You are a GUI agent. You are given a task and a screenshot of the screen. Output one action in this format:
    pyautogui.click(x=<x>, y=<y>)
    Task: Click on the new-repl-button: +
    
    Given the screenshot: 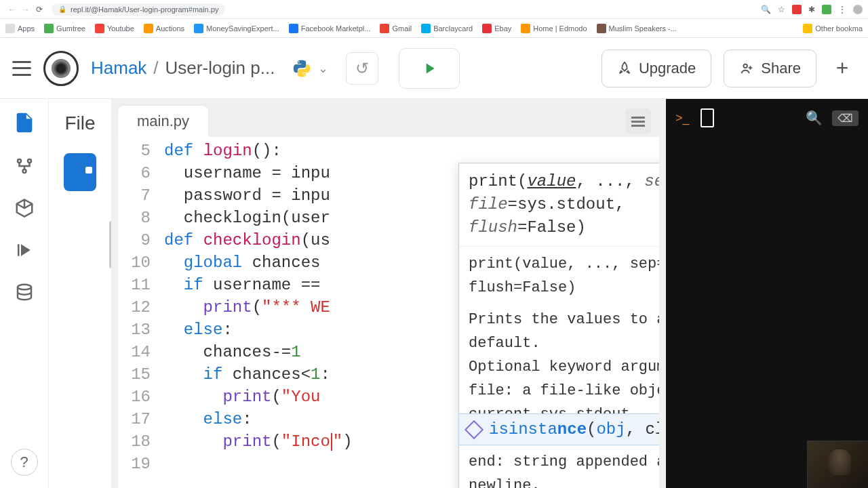 What is the action you would take?
    pyautogui.click(x=842, y=68)
    